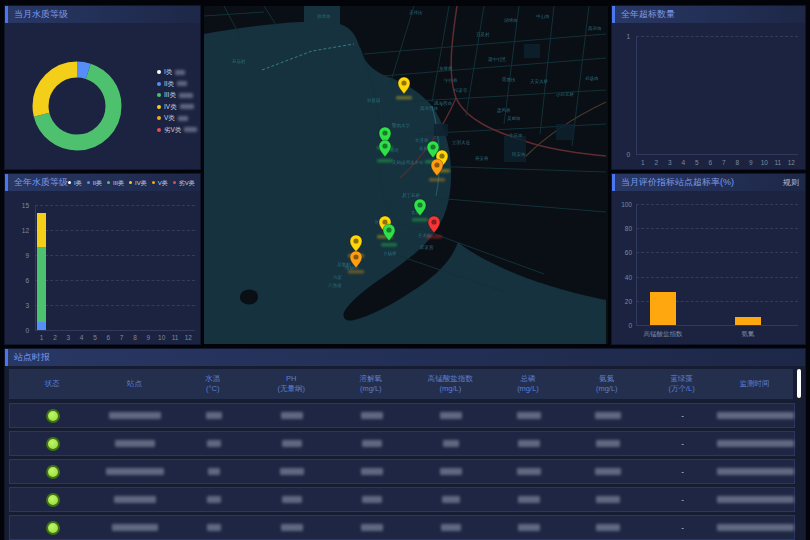 The image size is (810, 540). Describe the element at coordinates (708, 88) in the screenshot. I see `panel-exceed-count: 全年超标数量 10123456789101112` at that location.